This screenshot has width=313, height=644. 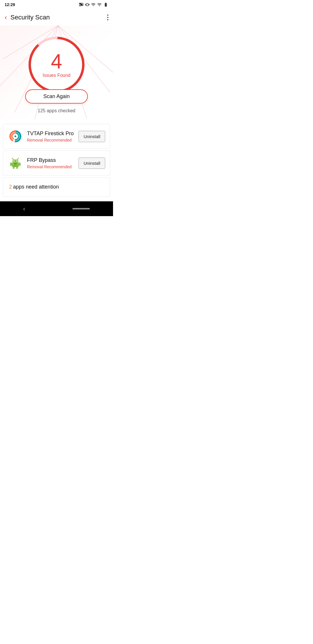 I want to click on frp-icon-wrapper: FRP bypass, so click(x=15, y=163).